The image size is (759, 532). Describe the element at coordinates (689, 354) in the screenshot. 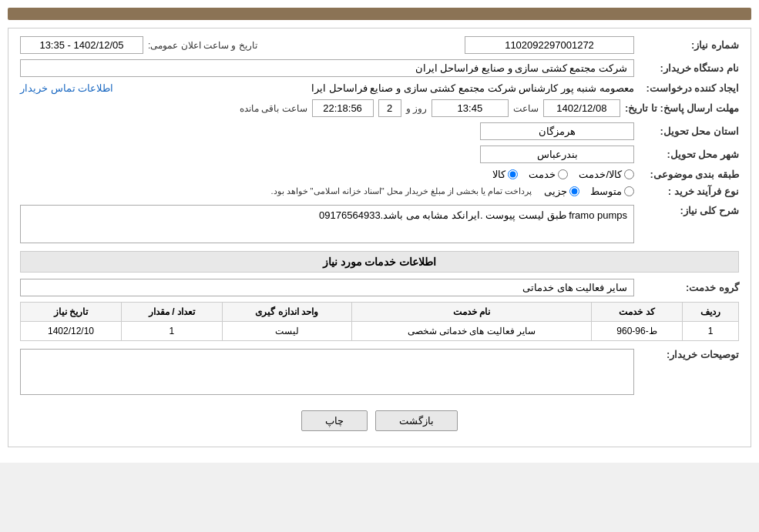

I see `buyer-desc-label: توصیحات خریدار:` at that location.